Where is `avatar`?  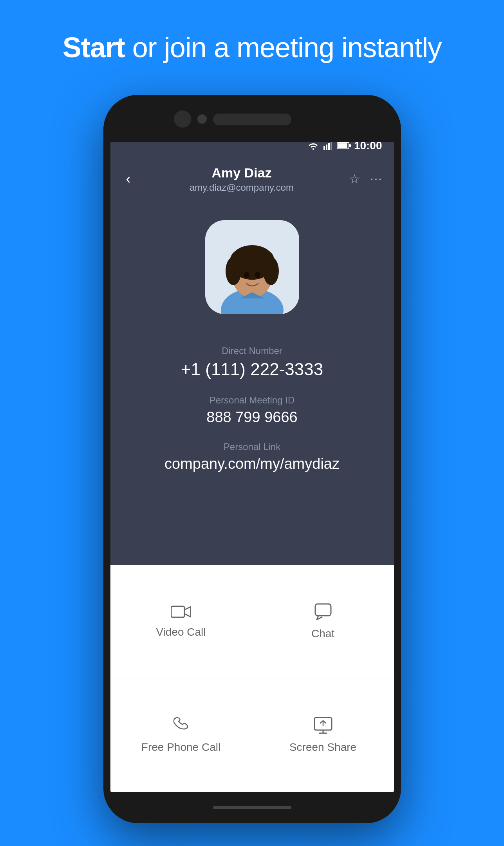
avatar is located at coordinates (252, 267).